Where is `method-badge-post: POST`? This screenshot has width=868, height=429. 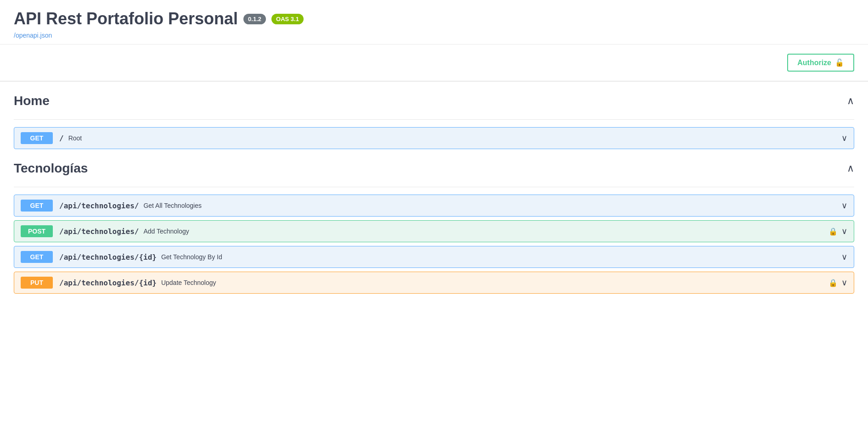
method-badge-post: POST is located at coordinates (37, 231).